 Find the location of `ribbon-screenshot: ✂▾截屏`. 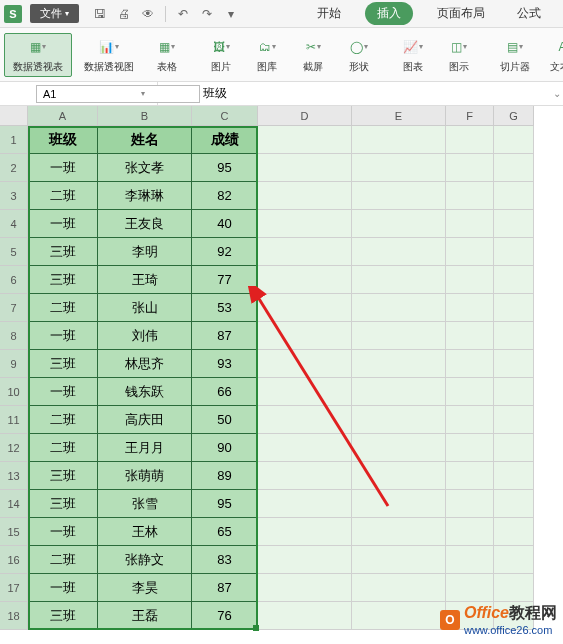

ribbon-screenshot: ✂▾截屏 is located at coordinates (313, 55).